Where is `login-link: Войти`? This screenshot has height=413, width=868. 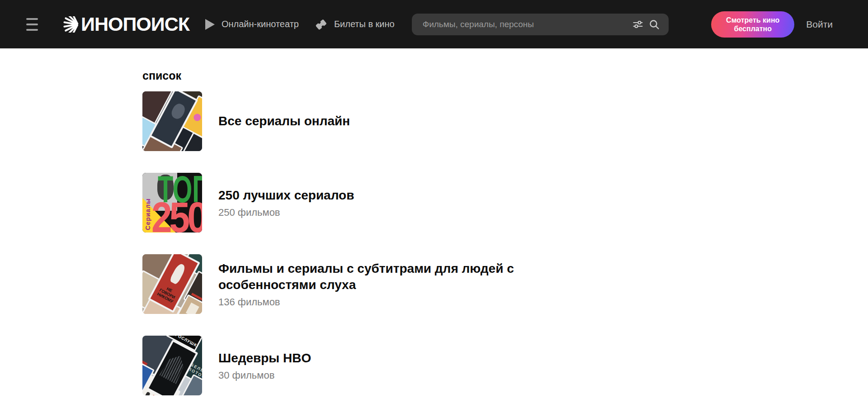
login-link: Войти is located at coordinates (819, 24).